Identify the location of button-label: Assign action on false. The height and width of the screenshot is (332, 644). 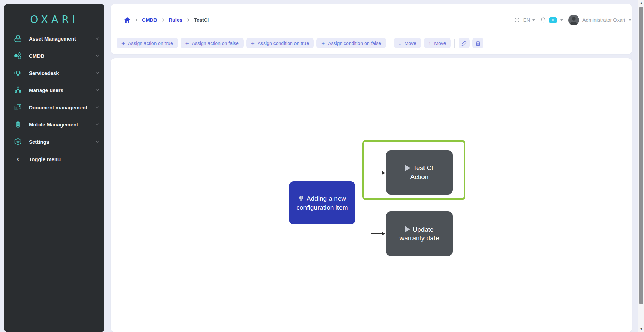
(215, 43).